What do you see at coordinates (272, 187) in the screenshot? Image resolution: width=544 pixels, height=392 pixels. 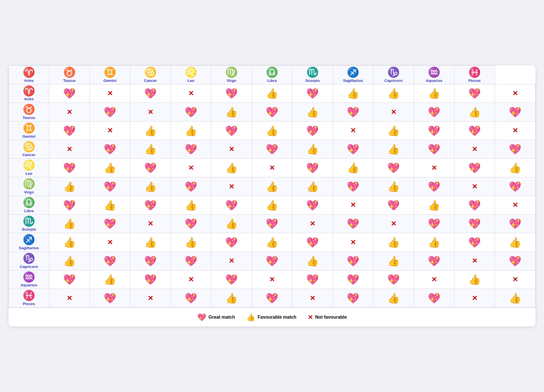 I see `table-row: ♍Virgo👍💖👍💖✕👍👍💖👍💖✕💖` at bounding box center [272, 187].